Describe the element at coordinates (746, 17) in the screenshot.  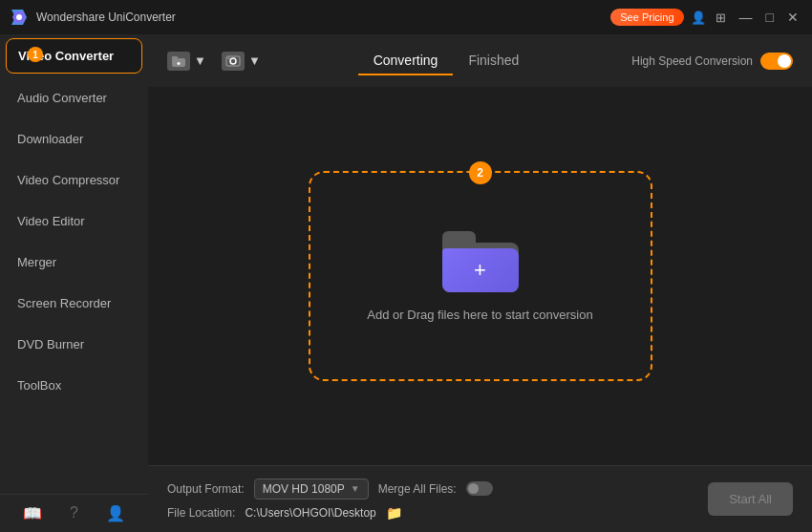
I see `minimize-button: —` at that location.